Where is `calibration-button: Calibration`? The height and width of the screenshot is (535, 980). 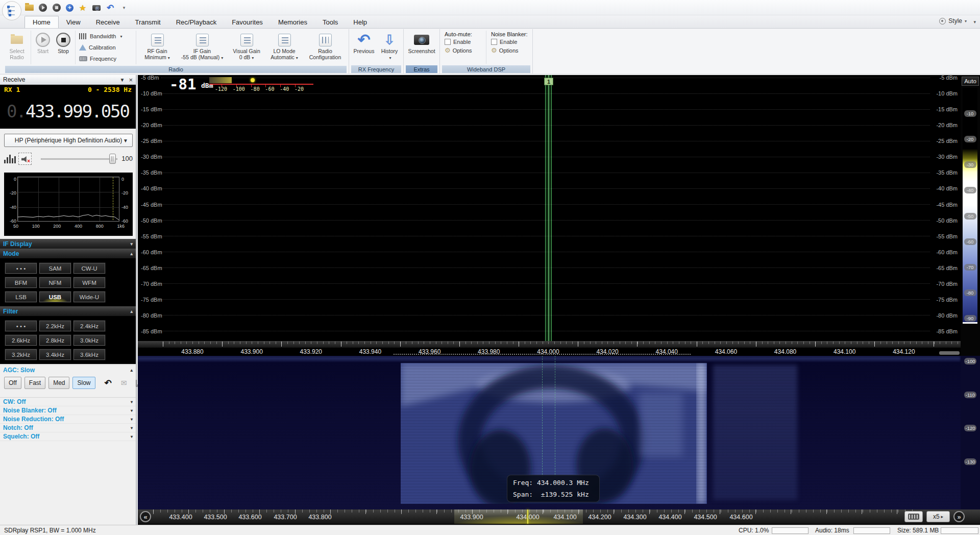 calibration-button: Calibration is located at coordinates (106, 47).